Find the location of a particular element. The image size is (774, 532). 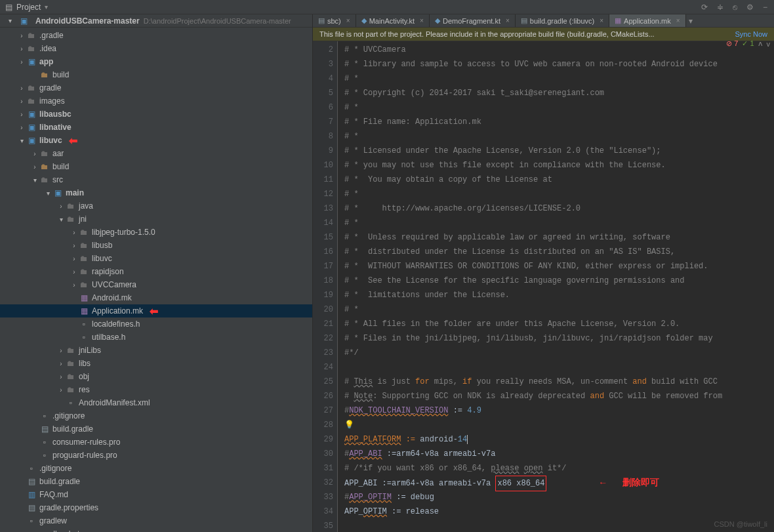

minimize-icon: − is located at coordinates (765, 7).